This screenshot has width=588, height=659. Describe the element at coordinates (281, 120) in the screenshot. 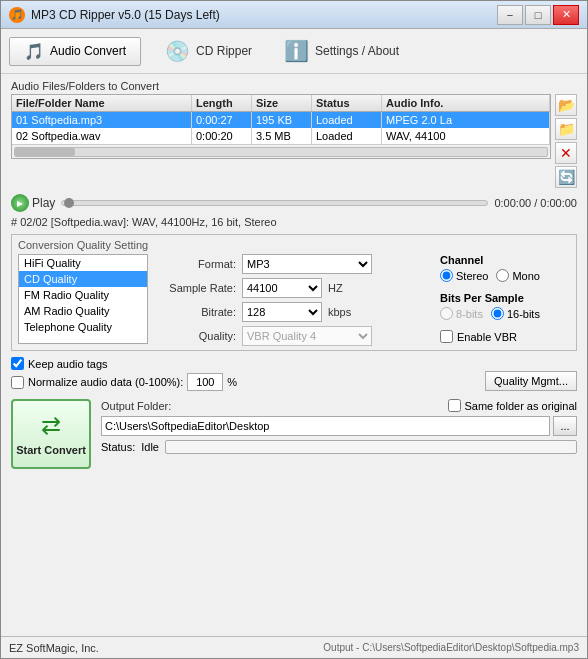

I see `table-row: 01 Softpedia.mp3 0:00:27 195 KB Loaded M…` at that location.